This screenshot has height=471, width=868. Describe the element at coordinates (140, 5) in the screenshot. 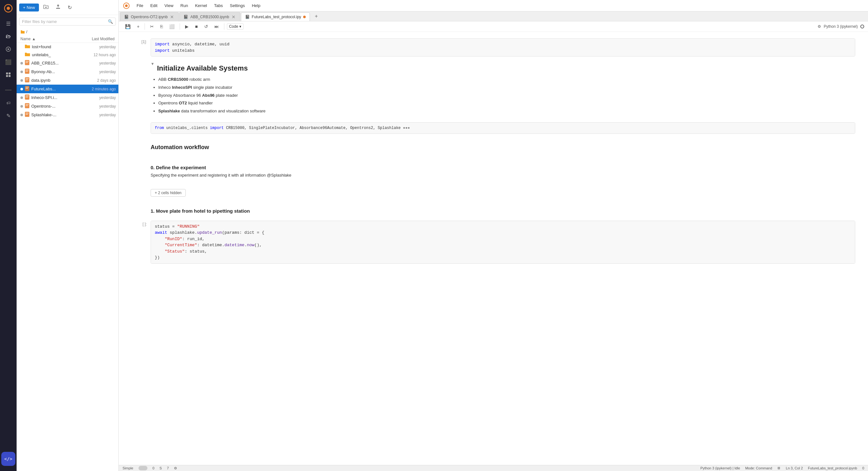

I see `menu-file: File` at that location.